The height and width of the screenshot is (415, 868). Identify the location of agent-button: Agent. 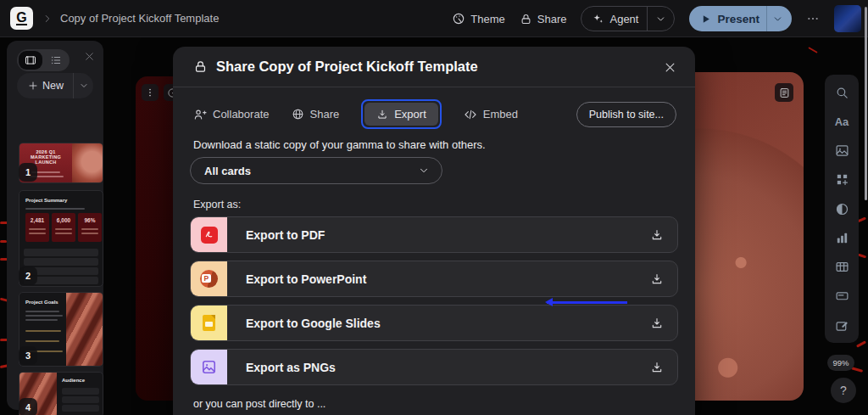
(614, 19).